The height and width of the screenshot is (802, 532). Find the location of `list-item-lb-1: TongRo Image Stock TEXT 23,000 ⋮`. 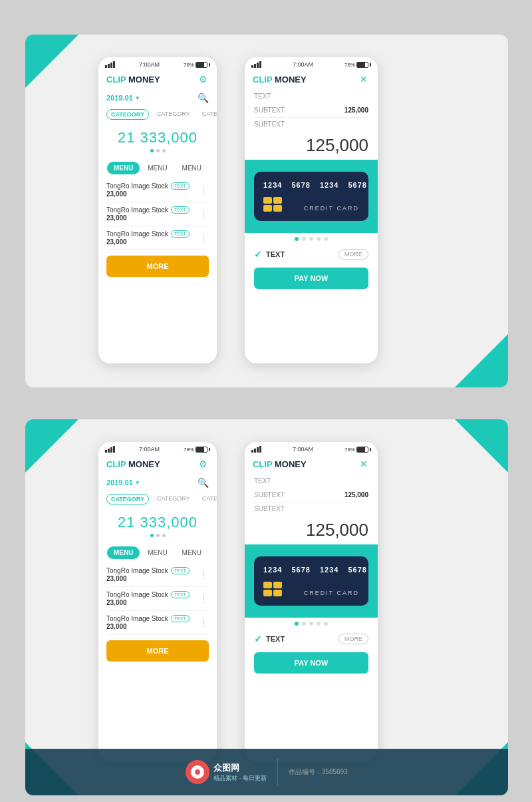

list-item-lb-1: TongRo Image Stock TEXT 23,000 ⋮ is located at coordinates (158, 575).